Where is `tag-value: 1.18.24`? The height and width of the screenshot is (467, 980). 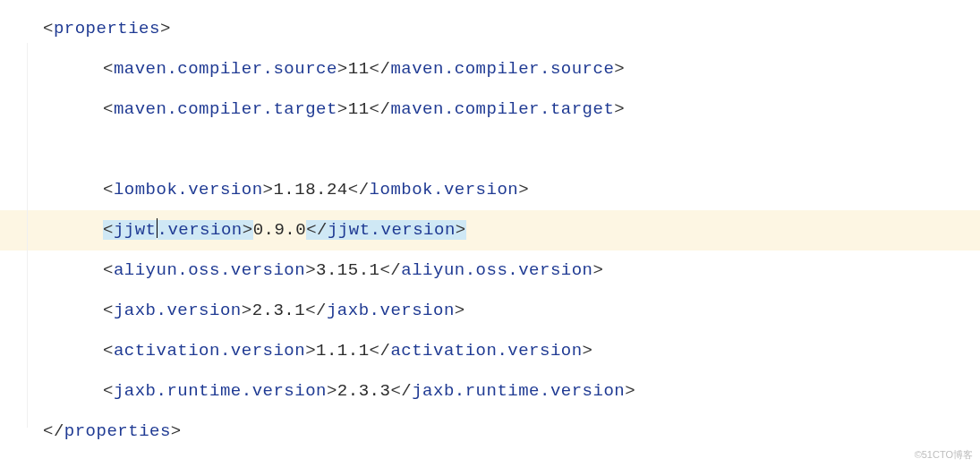 tag-value: 1.18.24 is located at coordinates (310, 190).